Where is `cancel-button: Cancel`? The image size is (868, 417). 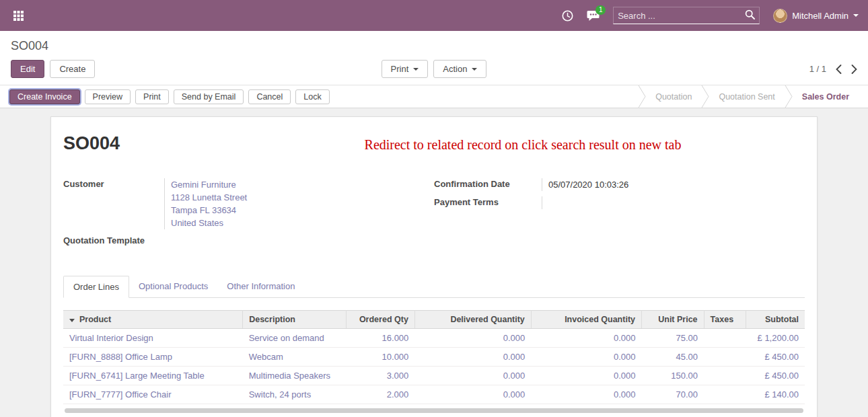 cancel-button: Cancel is located at coordinates (269, 97).